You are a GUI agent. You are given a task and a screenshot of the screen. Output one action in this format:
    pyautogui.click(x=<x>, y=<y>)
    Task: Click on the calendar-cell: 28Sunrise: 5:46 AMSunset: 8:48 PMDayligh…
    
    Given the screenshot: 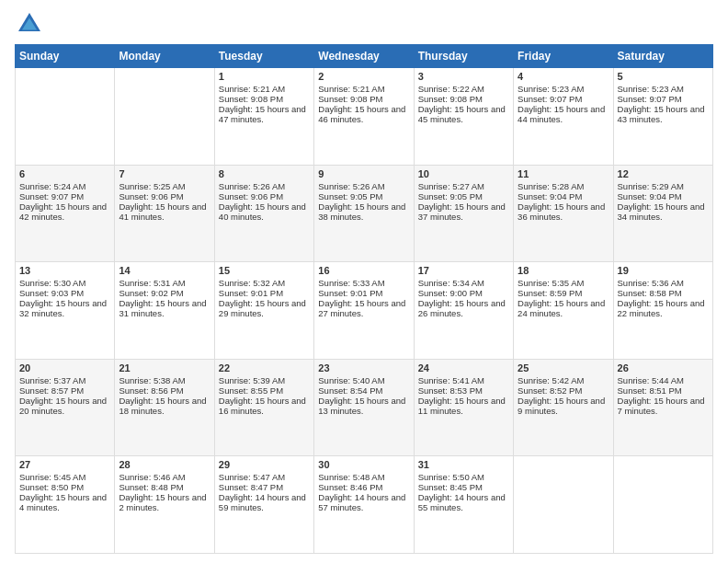 What is the action you would take?
    pyautogui.click(x=165, y=505)
    